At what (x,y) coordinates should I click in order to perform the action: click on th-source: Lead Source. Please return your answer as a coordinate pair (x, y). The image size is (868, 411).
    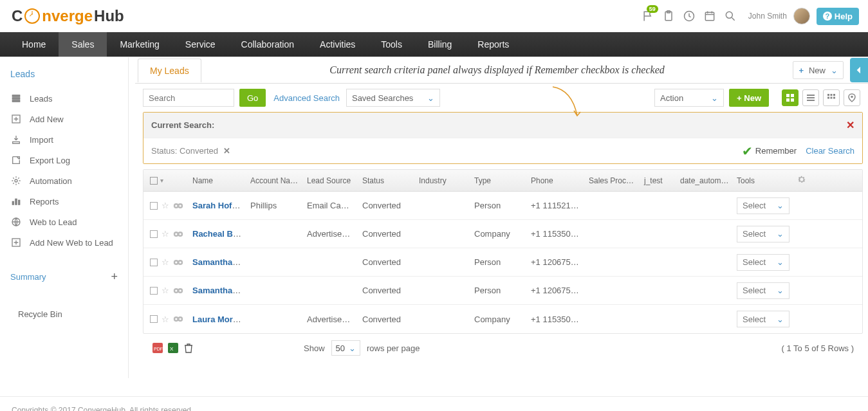
    Looking at the image, I should click on (331, 181).